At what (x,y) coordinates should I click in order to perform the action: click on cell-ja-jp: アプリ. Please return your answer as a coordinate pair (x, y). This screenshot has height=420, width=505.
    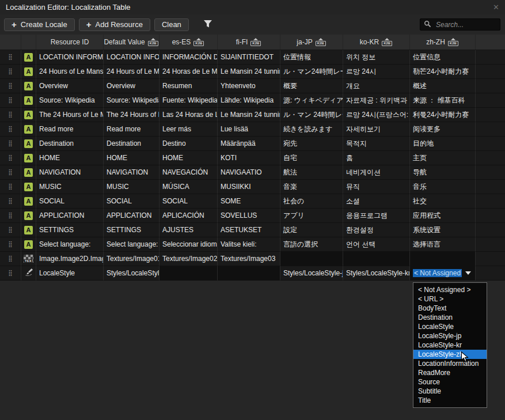
    Looking at the image, I should click on (312, 215).